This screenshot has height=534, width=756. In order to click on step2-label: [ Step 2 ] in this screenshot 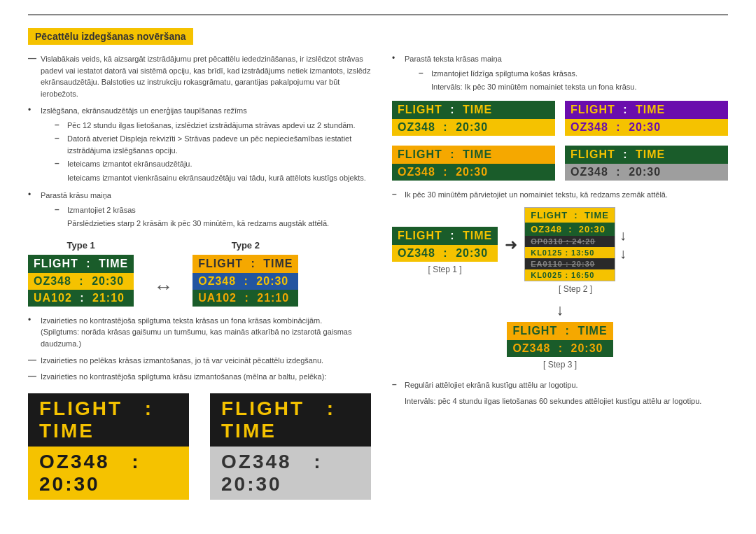, I will do `click(575, 289)`.